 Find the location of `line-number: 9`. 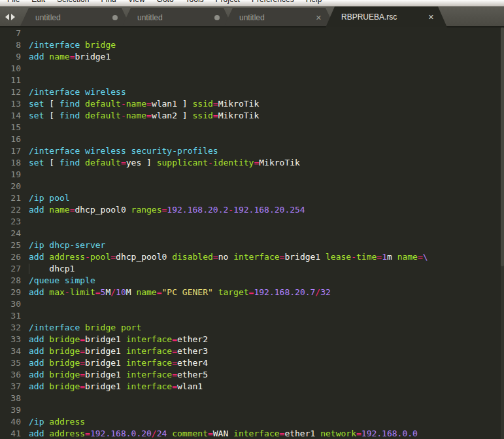

line-number: 9 is located at coordinates (10, 57).